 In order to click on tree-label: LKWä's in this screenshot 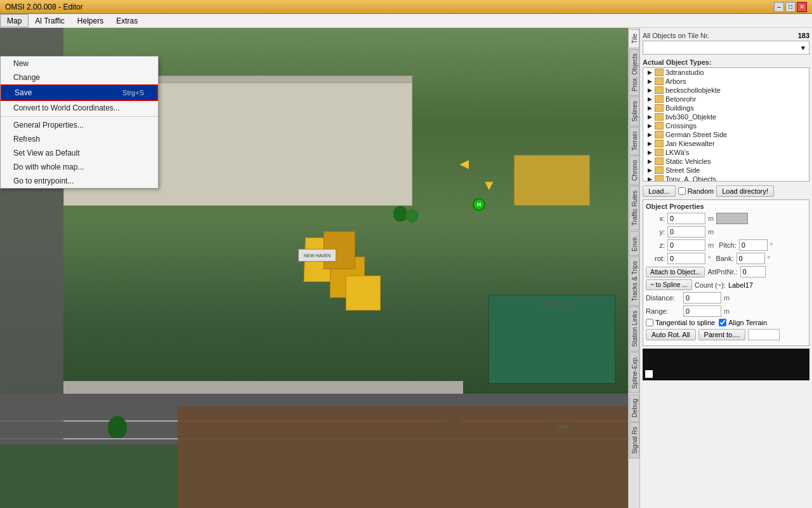, I will do `click(678, 152)`.